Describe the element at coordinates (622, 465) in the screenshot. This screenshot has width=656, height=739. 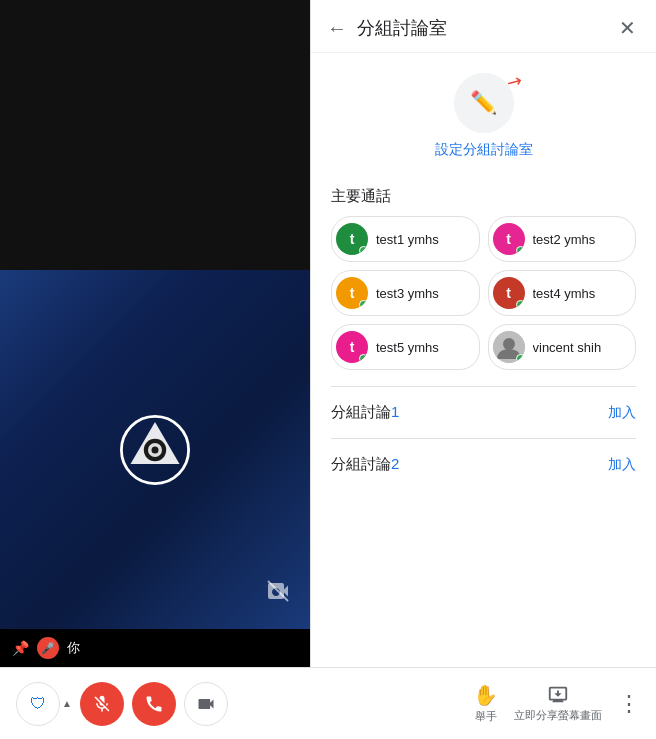
I see `join-room-2-button: 加入` at that location.